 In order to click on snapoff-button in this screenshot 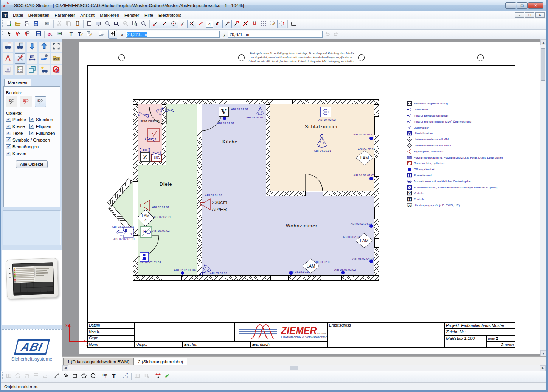, I will do `click(245, 24)`.